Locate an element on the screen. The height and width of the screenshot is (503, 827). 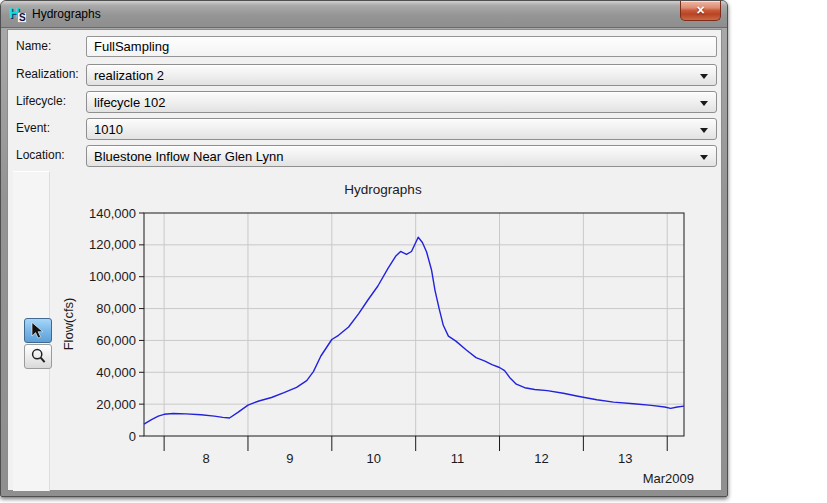
zoom-tool-button is located at coordinates (38, 356).